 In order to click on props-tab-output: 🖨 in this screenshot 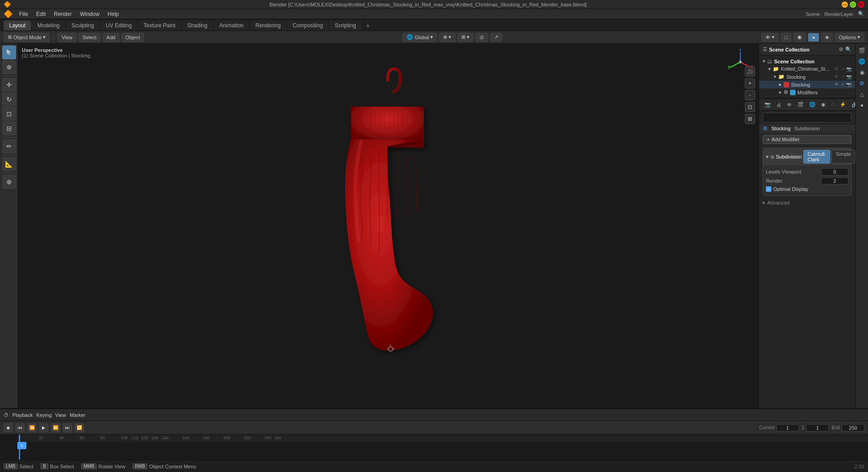, I will do `click(779, 105)`.